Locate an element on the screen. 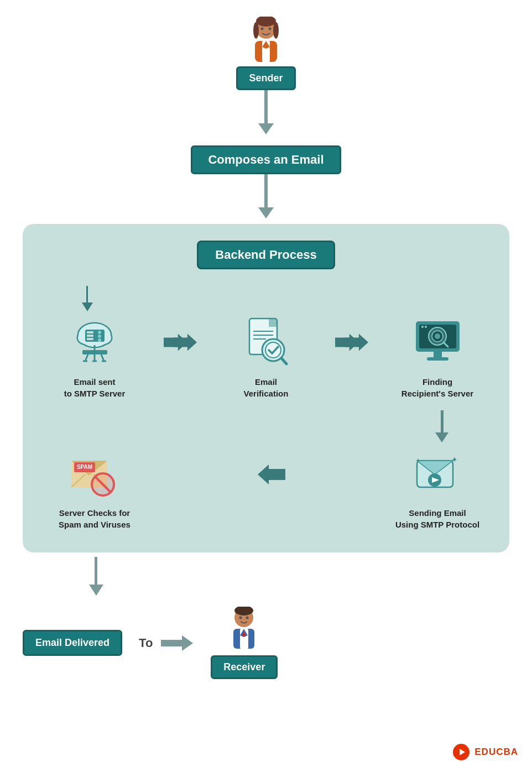 The height and width of the screenshot is (772, 532). step4-spam-check: SPAM Server Checks forSpam and Viruses is located at coordinates (95, 488).